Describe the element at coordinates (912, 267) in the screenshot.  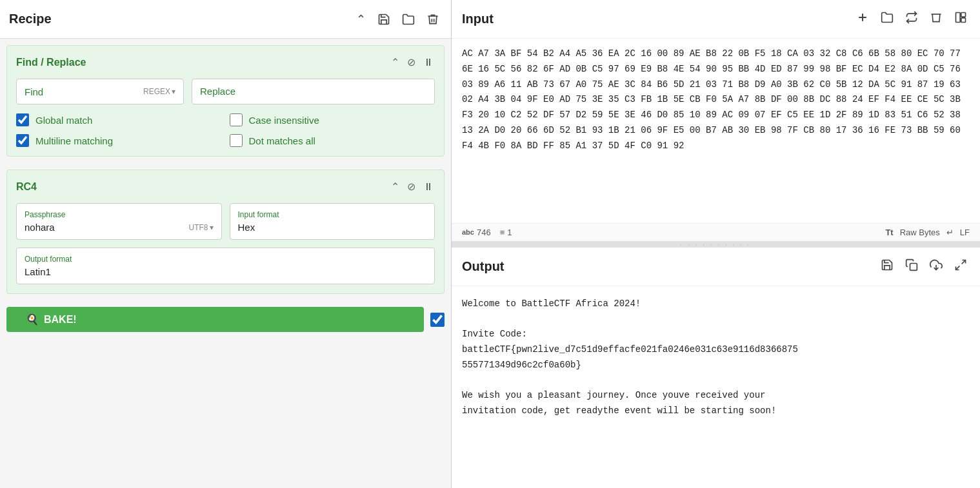
I see `output-copy-btn` at that location.